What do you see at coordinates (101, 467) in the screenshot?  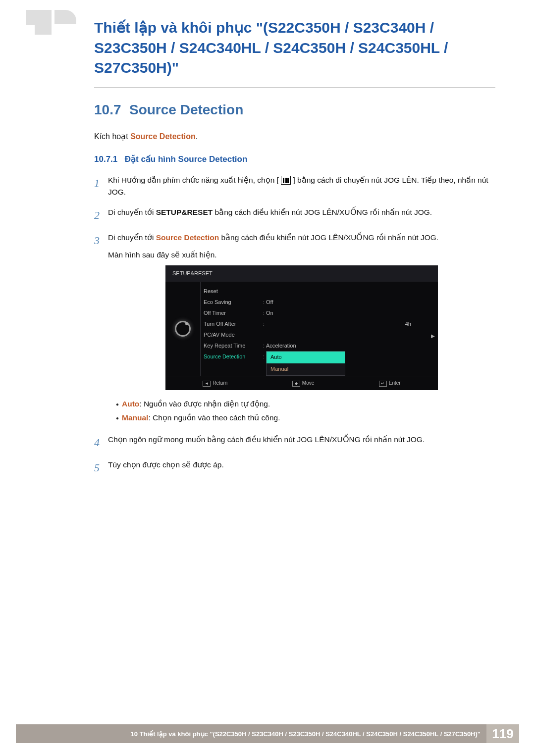 I see `step-5-number: 5` at bounding box center [101, 467].